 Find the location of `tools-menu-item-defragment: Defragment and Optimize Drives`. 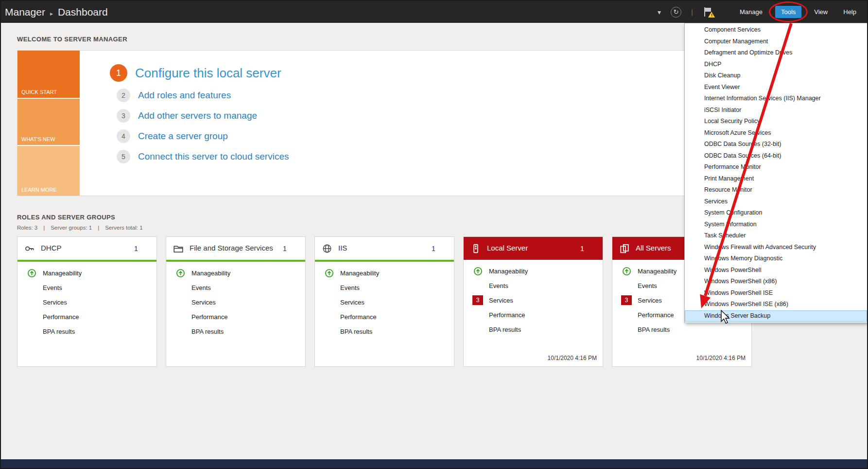

tools-menu-item-defragment: Defragment and Optimize Drives is located at coordinates (776, 53).